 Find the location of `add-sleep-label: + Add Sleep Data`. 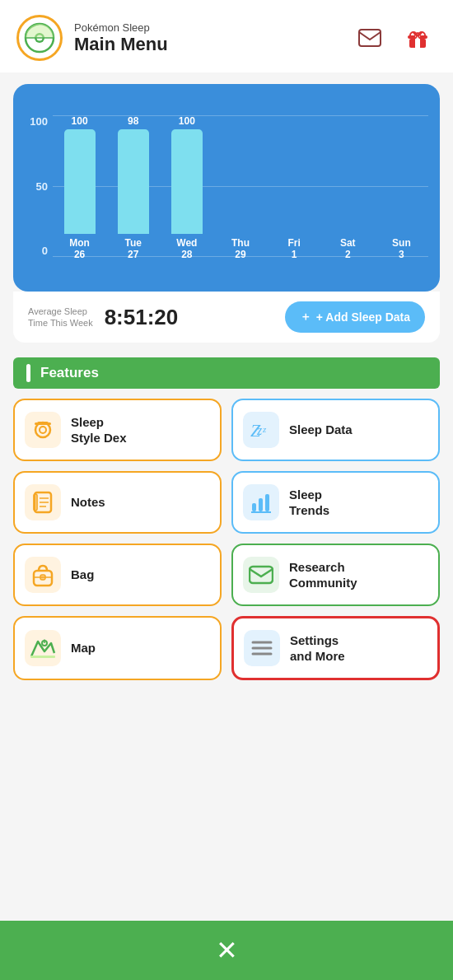

add-sleep-label: + Add Sleep Data is located at coordinates (363, 317).